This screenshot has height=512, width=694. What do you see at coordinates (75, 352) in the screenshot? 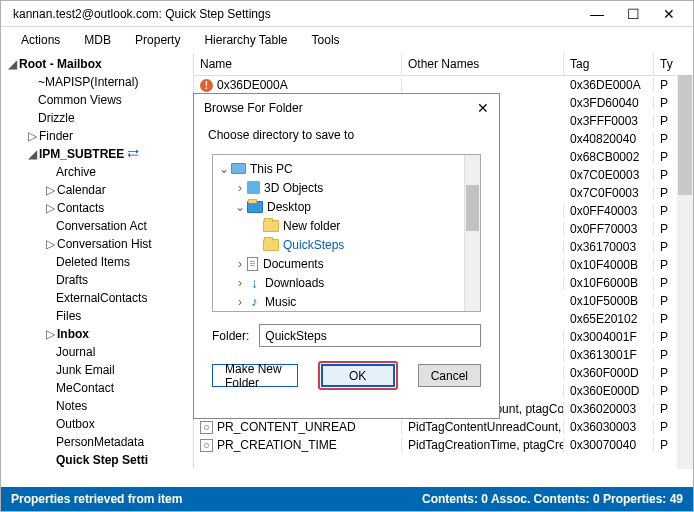
I see `tree-item: Journal` at bounding box center [75, 352].